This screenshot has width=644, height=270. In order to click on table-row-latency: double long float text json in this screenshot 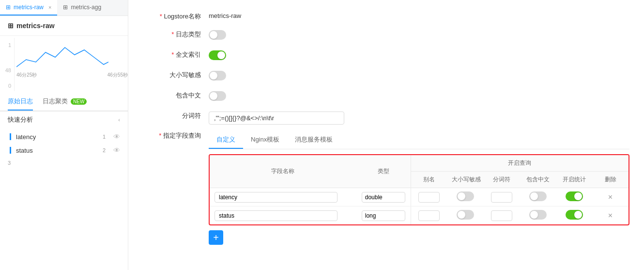, I will do `click(419, 197)`.